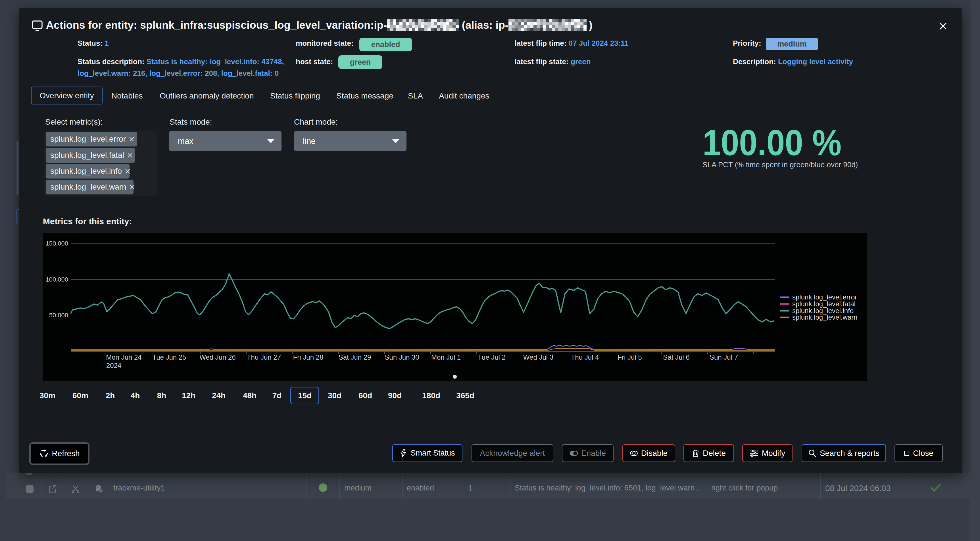 Image resolution: width=980 pixels, height=541 pixels. Describe the element at coordinates (676, 357) in the screenshot. I see `svg-text: Sat Jul 6` at that location.